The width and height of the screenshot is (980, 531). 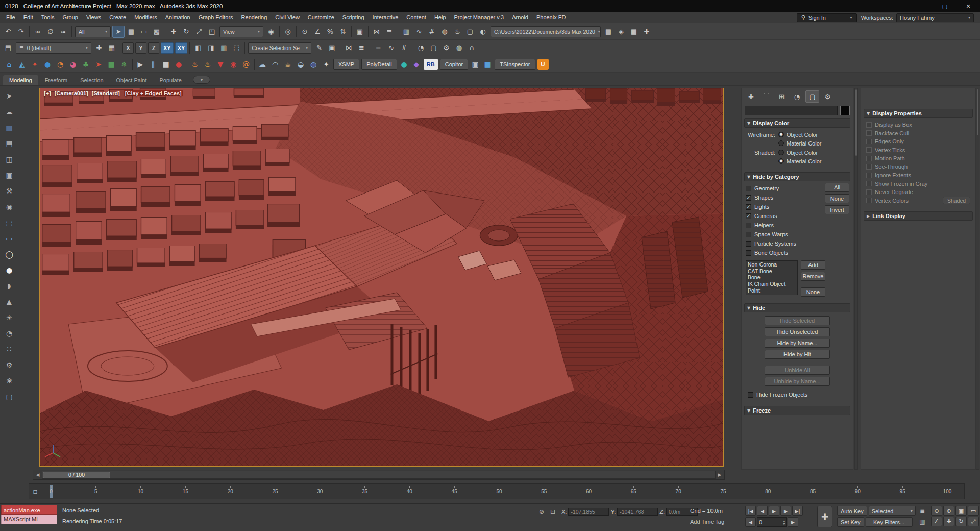 What do you see at coordinates (93, 32) in the screenshot?
I see `selection-filter-dropdown: All ▾` at bounding box center [93, 32].